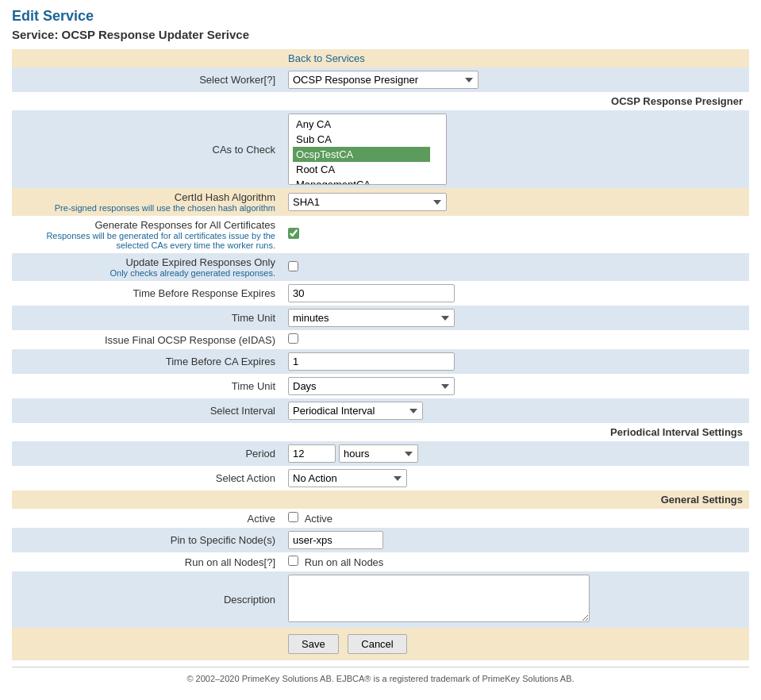 The width and height of the screenshot is (761, 700). I want to click on ca-option-any: Any CA, so click(362, 124).